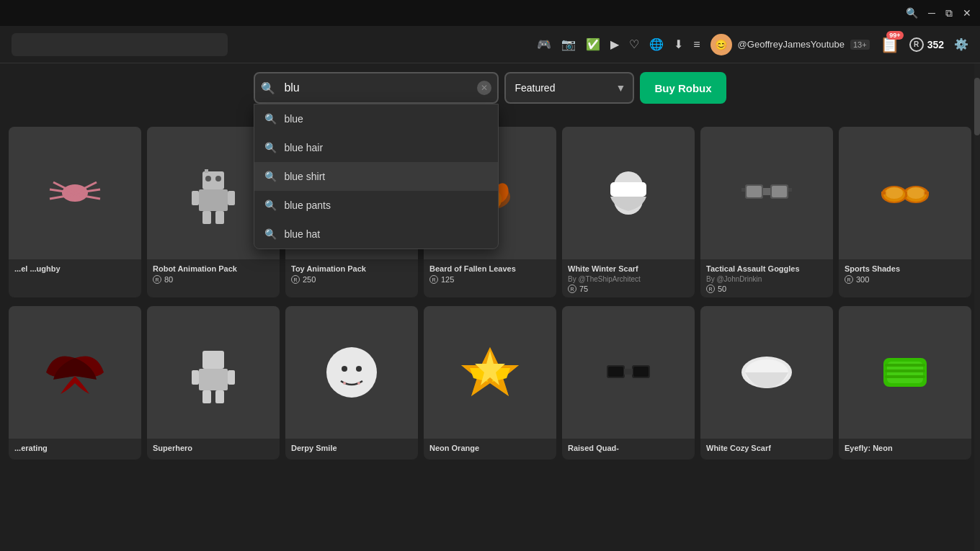 The image size is (980, 551). What do you see at coordinates (268, 88) in the screenshot?
I see `search-icon: 🔍` at bounding box center [268, 88].